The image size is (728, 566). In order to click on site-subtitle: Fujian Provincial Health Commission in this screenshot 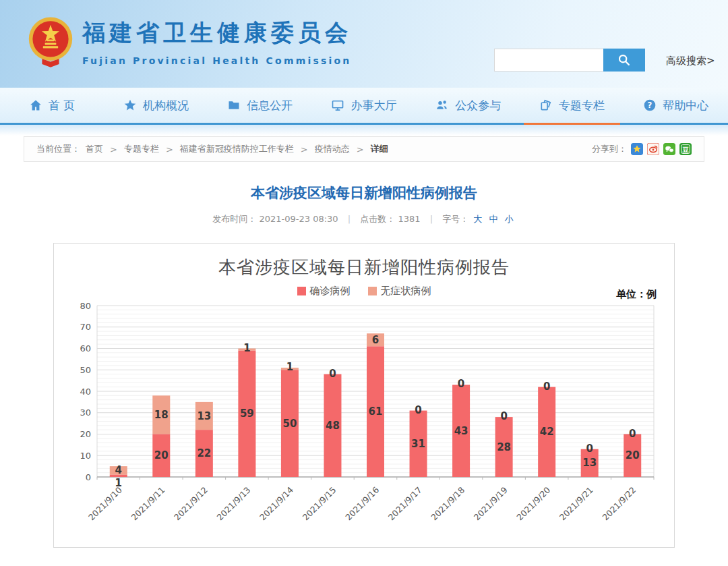, I will do `click(217, 61)`.